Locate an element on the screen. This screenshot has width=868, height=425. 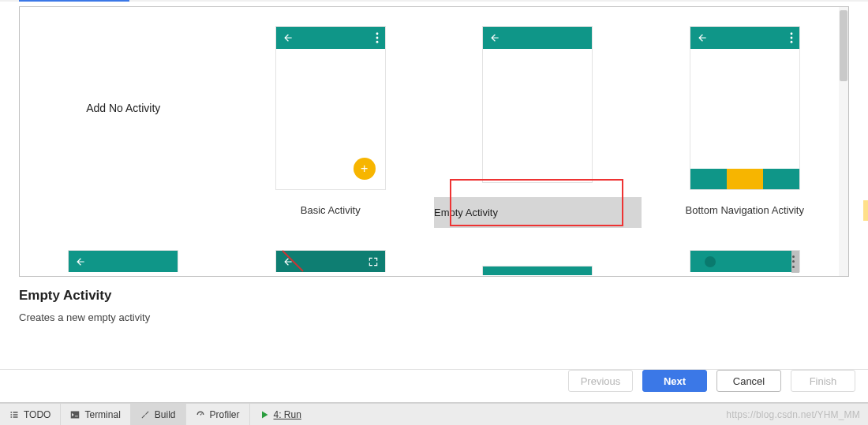
status-label: 4: Run is located at coordinates (287, 415).